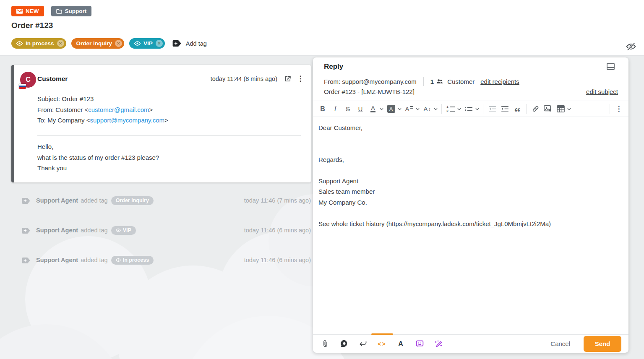 This screenshot has height=359, width=644. I want to click on active-tab-indicator, so click(382, 334).